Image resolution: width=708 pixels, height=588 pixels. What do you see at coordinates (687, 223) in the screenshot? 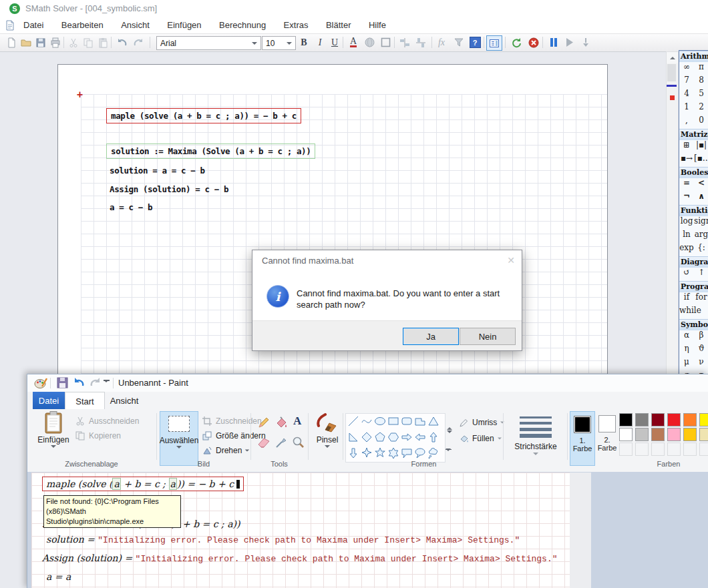
I see `palette-item: log` at bounding box center [687, 223].